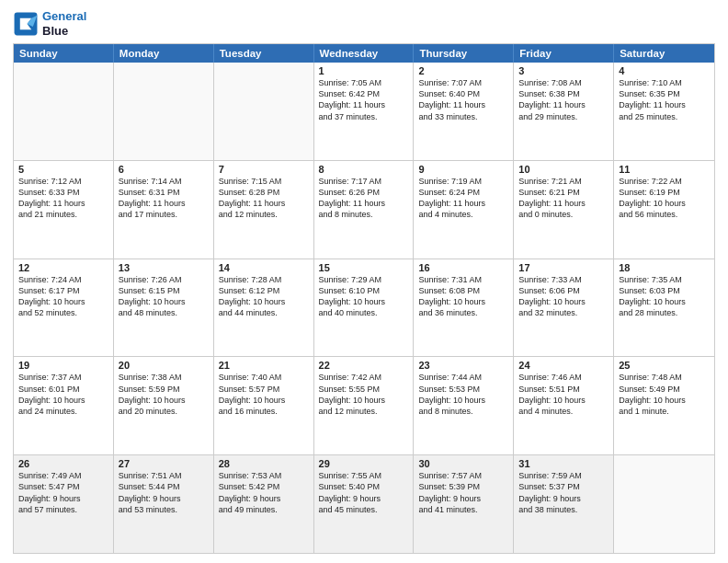 The image size is (728, 563). Describe the element at coordinates (264, 268) in the screenshot. I see `day-number: 14` at that location.